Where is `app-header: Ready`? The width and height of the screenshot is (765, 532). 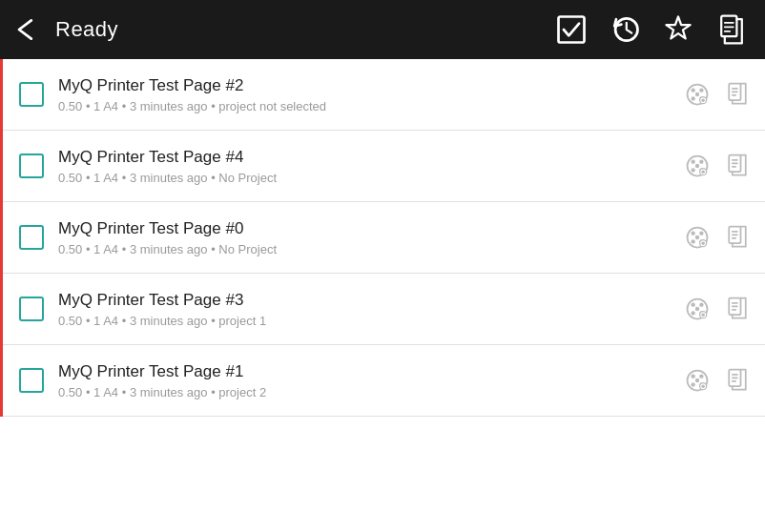
app-header: Ready is located at coordinates (382, 30).